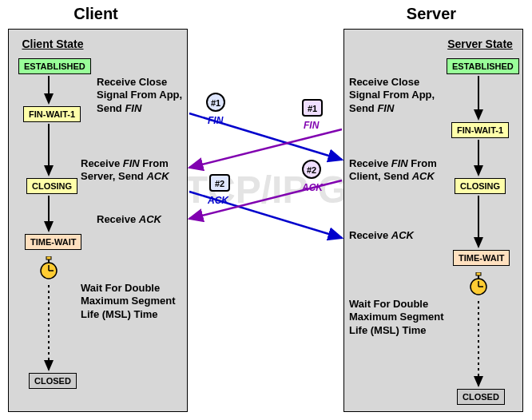  Describe the element at coordinates (312, 188) in the screenshot. I see `msg-label-server-ack: ACK` at that location.